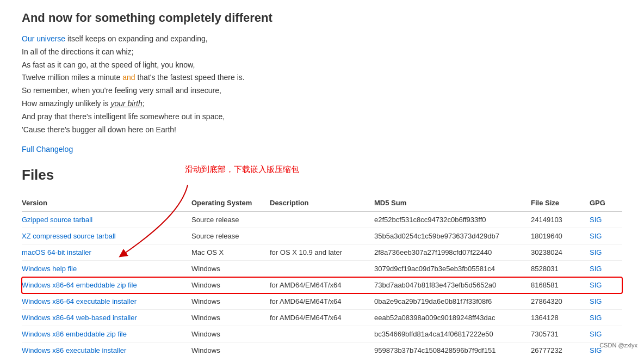 The width and height of the screenshot is (644, 355). I want to click on table-row: Windows help fileWindows3079d9cf19ac09d7…, so click(322, 269).